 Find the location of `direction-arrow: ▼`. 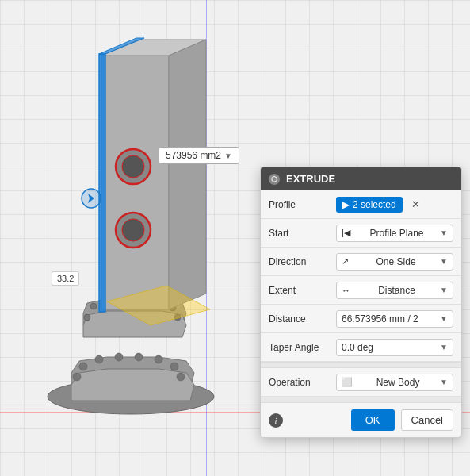

direction-arrow: ▼ is located at coordinates (444, 262).